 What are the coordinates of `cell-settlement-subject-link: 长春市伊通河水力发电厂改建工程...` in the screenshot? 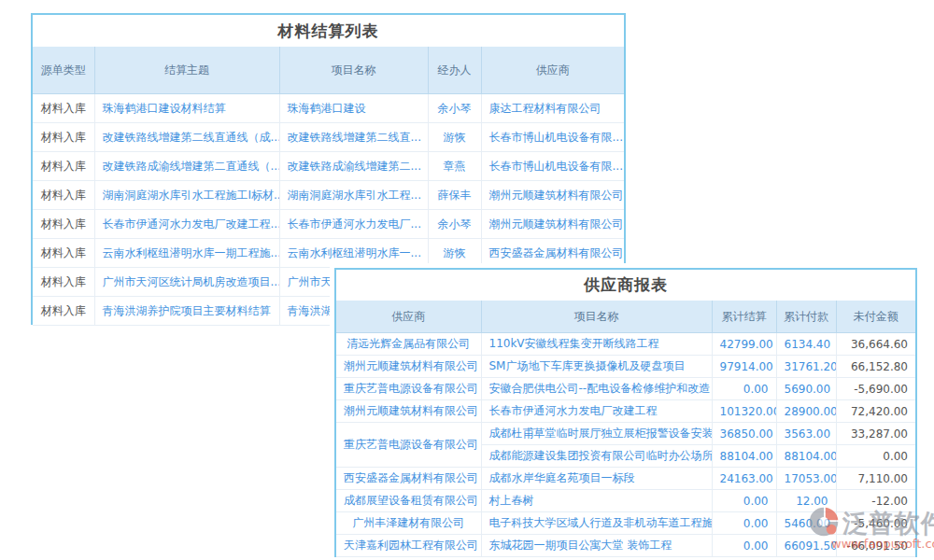 It's located at (187, 224).